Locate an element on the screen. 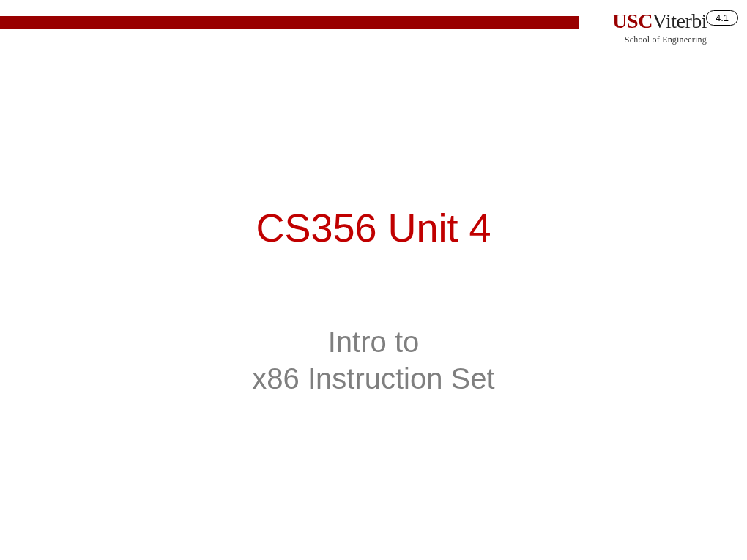  header-accent-bar is located at coordinates (289, 23).